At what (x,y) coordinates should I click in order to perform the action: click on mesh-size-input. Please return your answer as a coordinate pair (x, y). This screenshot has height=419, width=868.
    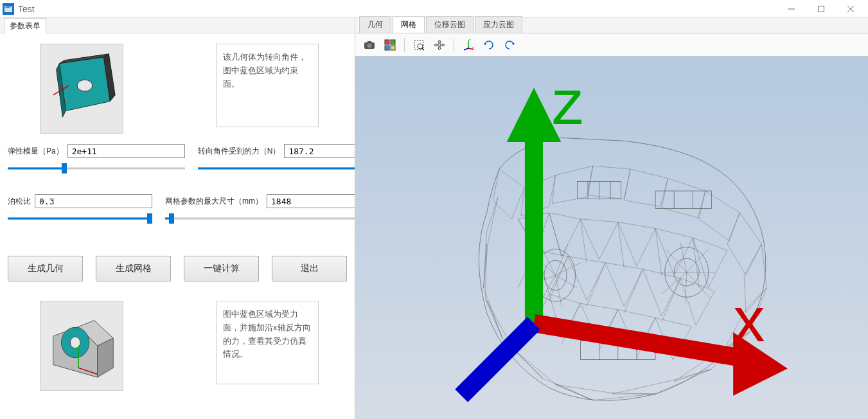
    Looking at the image, I should click on (311, 201).